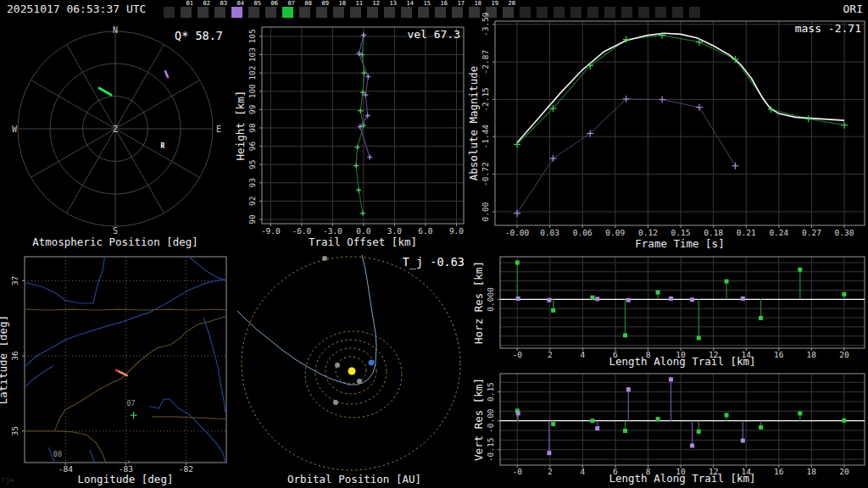  What do you see at coordinates (371, 363) in the screenshot?
I see `earth-dot` at bounding box center [371, 363].